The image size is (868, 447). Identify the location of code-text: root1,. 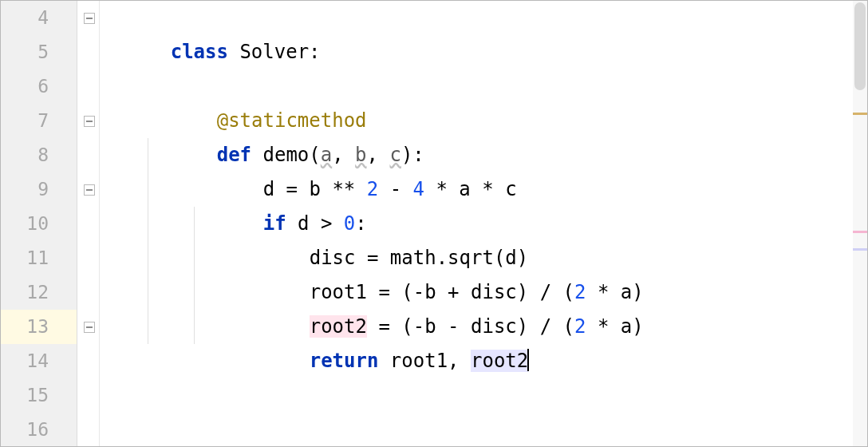
(431, 361).